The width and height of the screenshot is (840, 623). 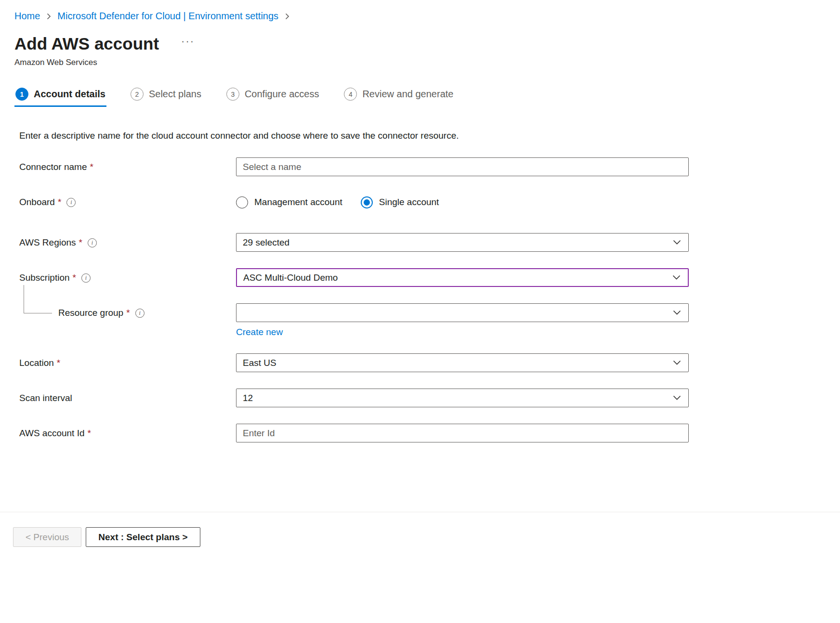 I want to click on step-1-label: Account details, so click(x=69, y=94).